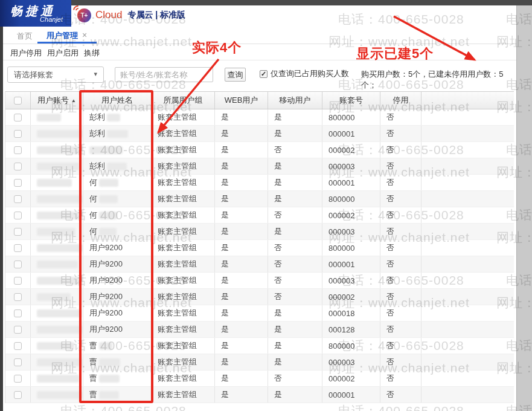 The width and height of the screenshot is (532, 411). What do you see at coordinates (260, 330) in the screenshot?
I see `table-row: 用户9200账套主管组是是000128否` at bounding box center [260, 330].